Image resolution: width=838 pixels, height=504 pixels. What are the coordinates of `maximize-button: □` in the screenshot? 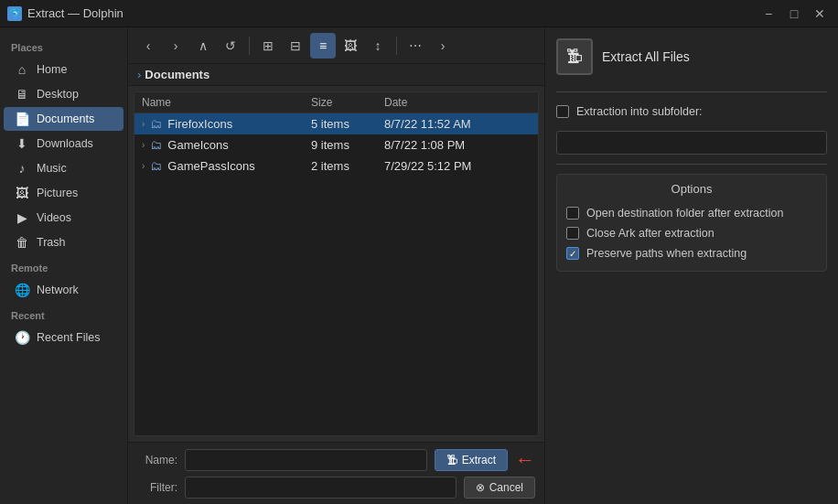 It's located at (794, 14).